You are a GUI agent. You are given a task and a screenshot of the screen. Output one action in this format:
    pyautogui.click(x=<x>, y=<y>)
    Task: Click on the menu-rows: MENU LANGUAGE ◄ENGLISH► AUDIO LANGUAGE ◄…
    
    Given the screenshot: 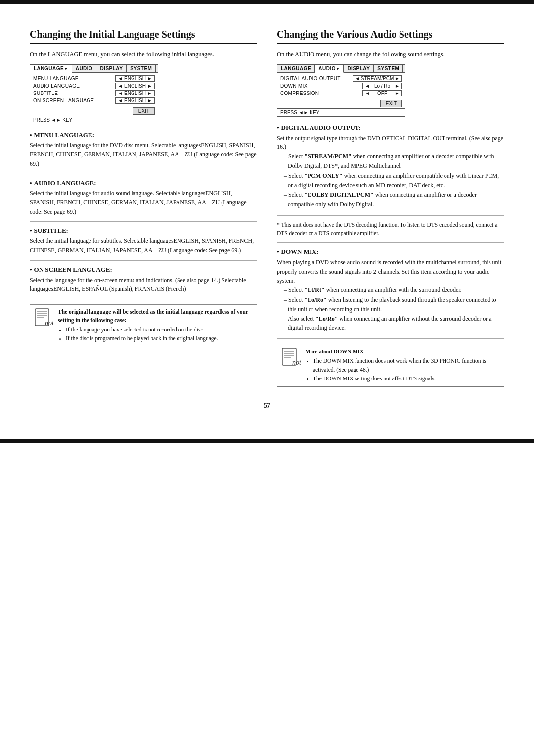 What is the action you would take?
    pyautogui.click(x=94, y=90)
    